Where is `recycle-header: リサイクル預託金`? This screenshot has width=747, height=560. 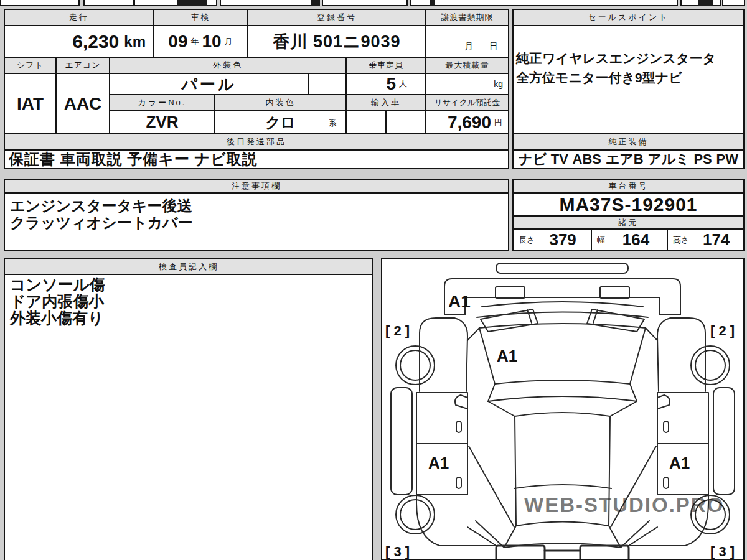
recycle-header: リサイクル預託金 is located at coordinates (467, 103).